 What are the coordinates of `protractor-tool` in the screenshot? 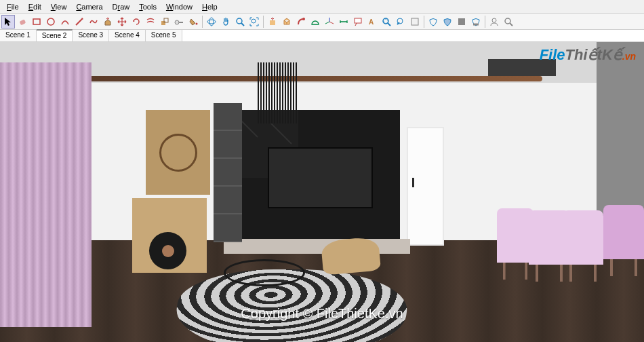 It's located at (315, 22).